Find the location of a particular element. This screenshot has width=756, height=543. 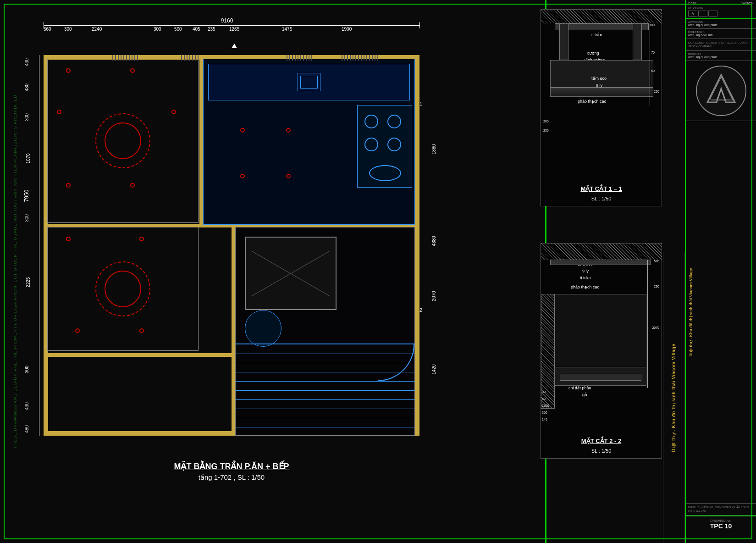

room-left-bottom is located at coordinates (123, 289).